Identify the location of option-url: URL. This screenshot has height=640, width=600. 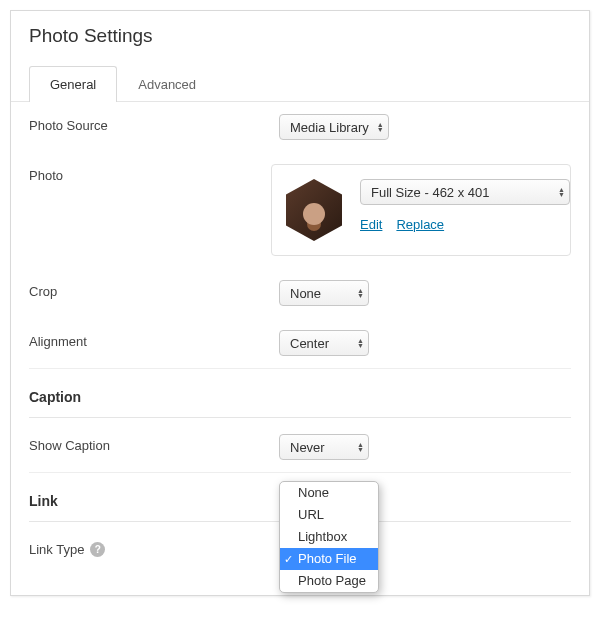
(329, 515).